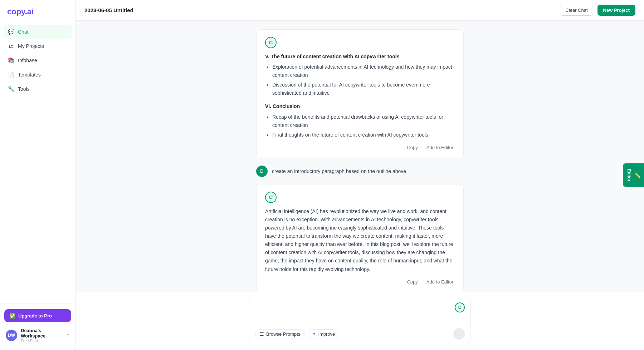 This screenshot has width=644, height=350. Describe the element at coordinates (638, 175) in the screenshot. I see `editor-tab-icon: ✏️` at that location.